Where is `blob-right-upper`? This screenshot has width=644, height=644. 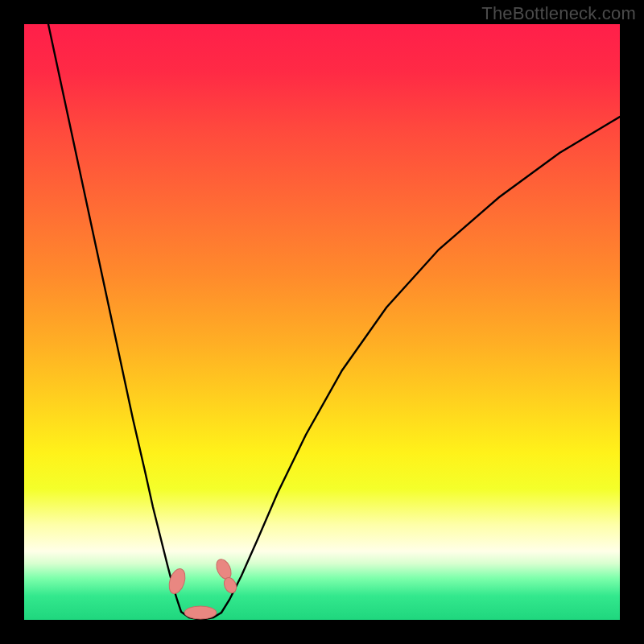
blob-right-upper is located at coordinates (224, 569).